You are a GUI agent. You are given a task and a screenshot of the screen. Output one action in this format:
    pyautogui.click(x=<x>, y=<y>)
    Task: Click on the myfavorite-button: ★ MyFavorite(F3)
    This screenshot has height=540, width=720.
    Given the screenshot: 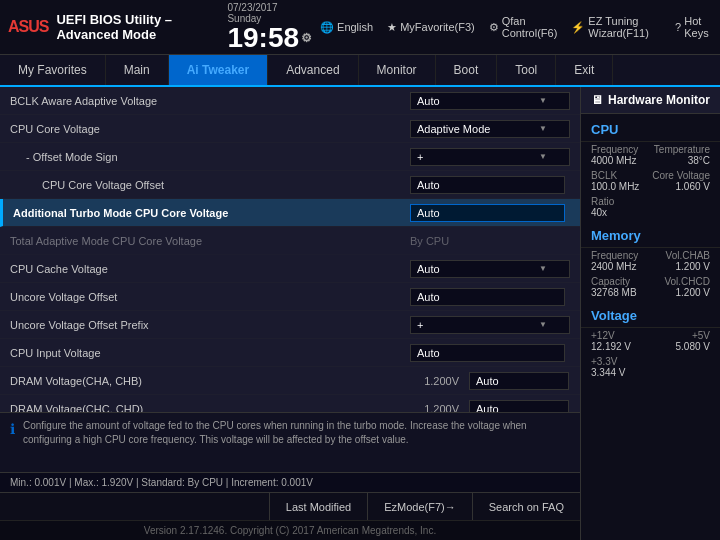 What is the action you would take?
    pyautogui.click(x=431, y=28)
    